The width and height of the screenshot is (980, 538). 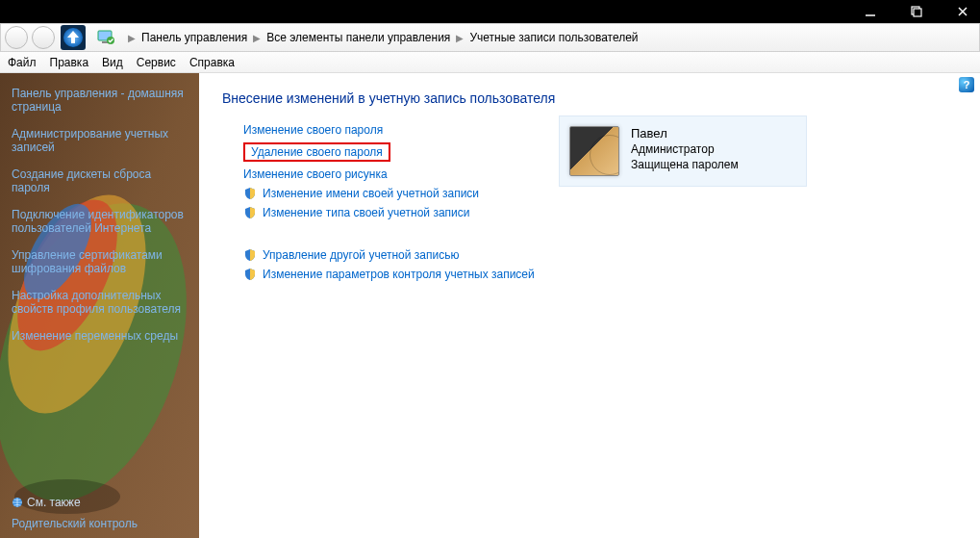 What do you see at coordinates (917, 12) in the screenshot?
I see `maximize-button` at bounding box center [917, 12].